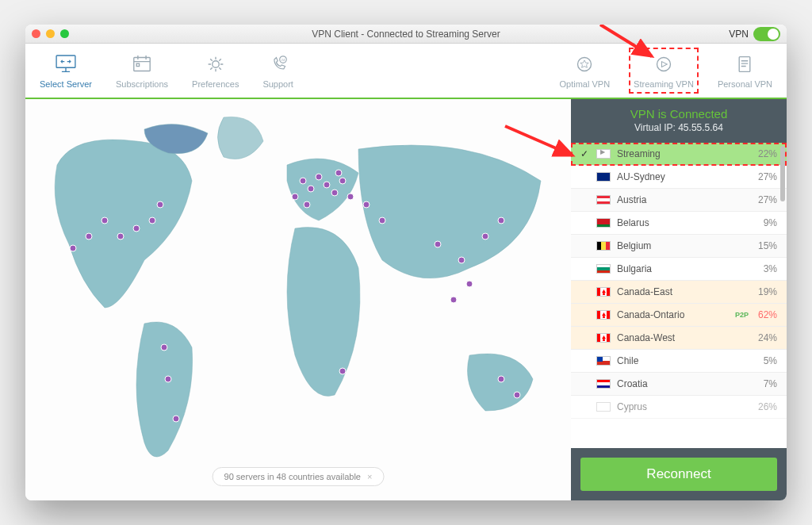  What do you see at coordinates (679, 246) in the screenshot?
I see `server-row: Belgium 15%` at bounding box center [679, 246].